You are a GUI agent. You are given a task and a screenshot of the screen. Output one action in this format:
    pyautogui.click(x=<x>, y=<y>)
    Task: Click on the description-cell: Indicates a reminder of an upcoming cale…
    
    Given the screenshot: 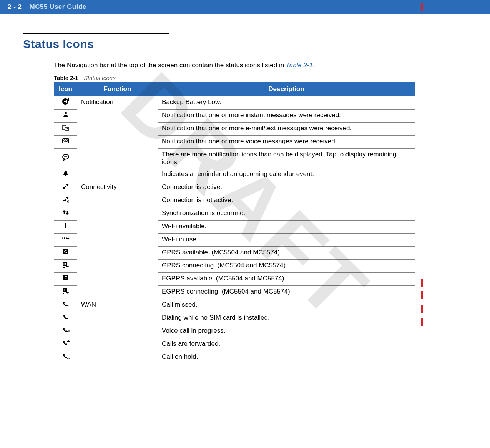 What is the action you would take?
    pyautogui.click(x=287, y=175)
    